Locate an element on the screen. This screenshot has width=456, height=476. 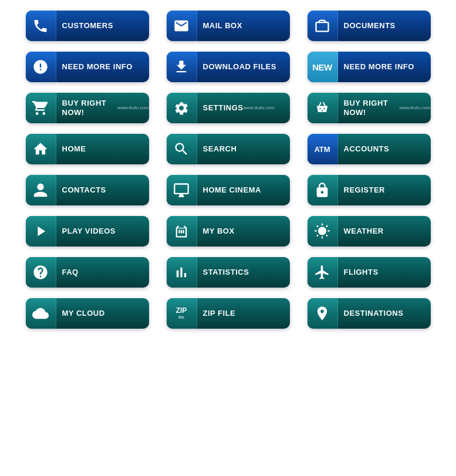
statistics-label: STATISTICS is located at coordinates (244, 272).